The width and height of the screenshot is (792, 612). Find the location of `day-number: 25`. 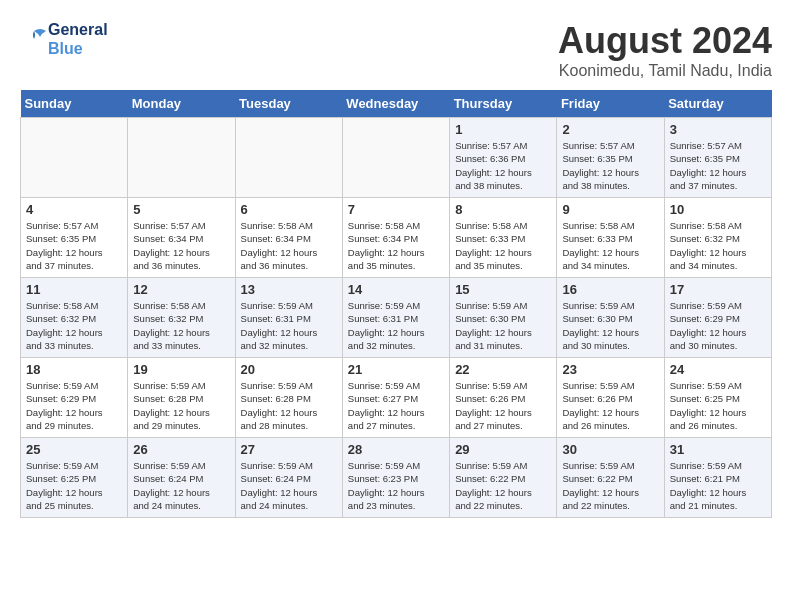

day-number: 25 is located at coordinates (74, 450).